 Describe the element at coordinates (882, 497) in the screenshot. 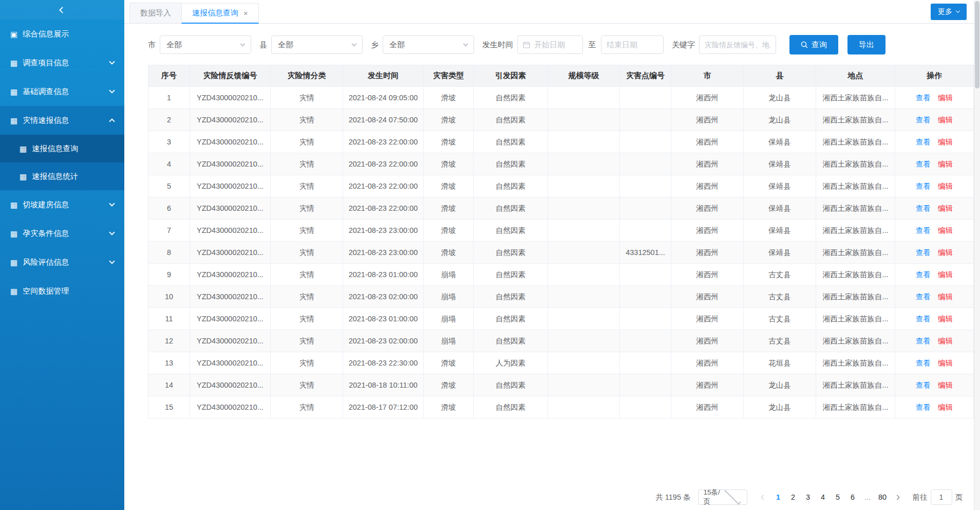

I see `page-number: 80` at that location.